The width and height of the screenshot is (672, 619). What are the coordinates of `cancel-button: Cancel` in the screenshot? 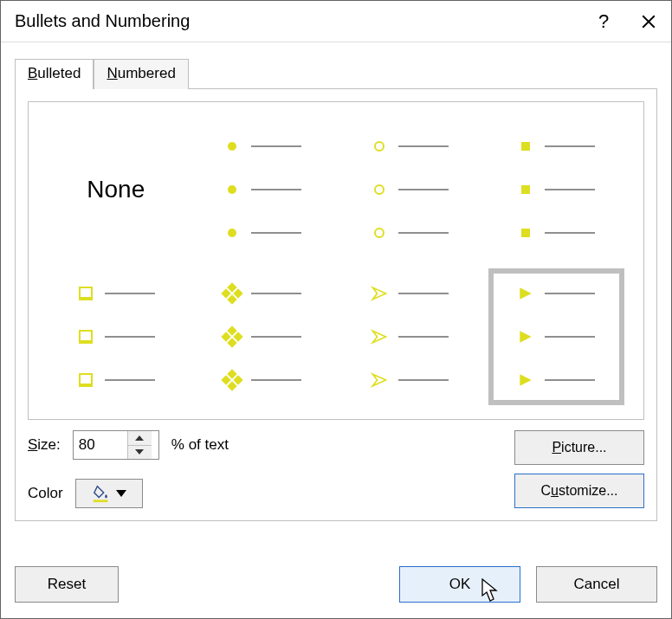 It's located at (597, 584).